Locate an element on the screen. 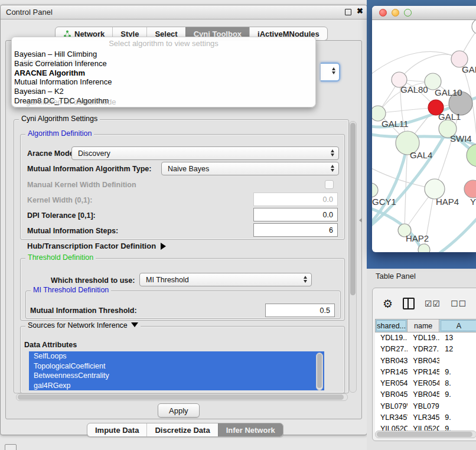 The height and width of the screenshot is (450, 476). algorithm-option: Bayesian – K2 is located at coordinates (164, 92).